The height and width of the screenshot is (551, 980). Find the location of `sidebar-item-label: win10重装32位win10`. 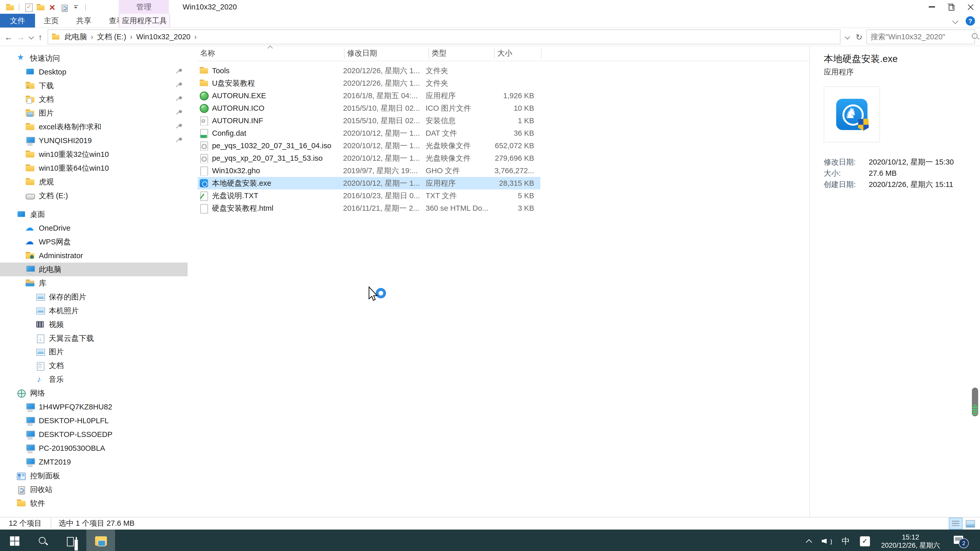

sidebar-item-label: win10重装32位win10 is located at coordinates (74, 154).